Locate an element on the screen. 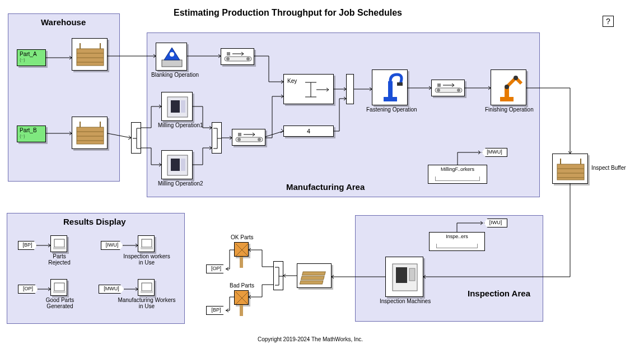 The height and width of the screenshot is (353, 644). block-ok-parts is located at coordinates (241, 249).